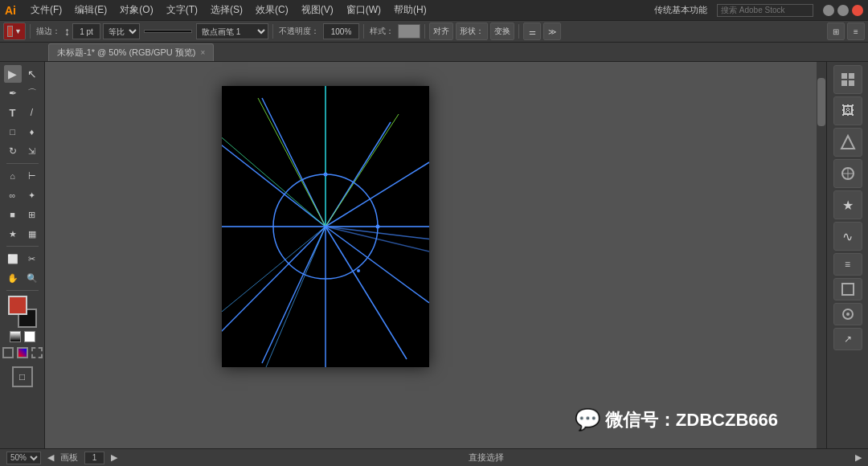  What do you see at coordinates (317, 10) in the screenshot?
I see `menu-view: 视图(V)` at bounding box center [317, 10].